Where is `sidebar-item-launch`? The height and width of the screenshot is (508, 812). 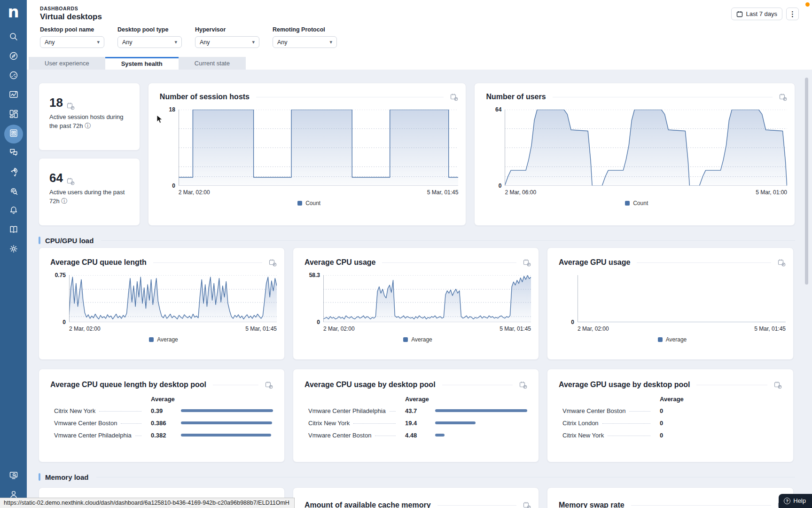 sidebar-item-launch is located at coordinates (14, 173).